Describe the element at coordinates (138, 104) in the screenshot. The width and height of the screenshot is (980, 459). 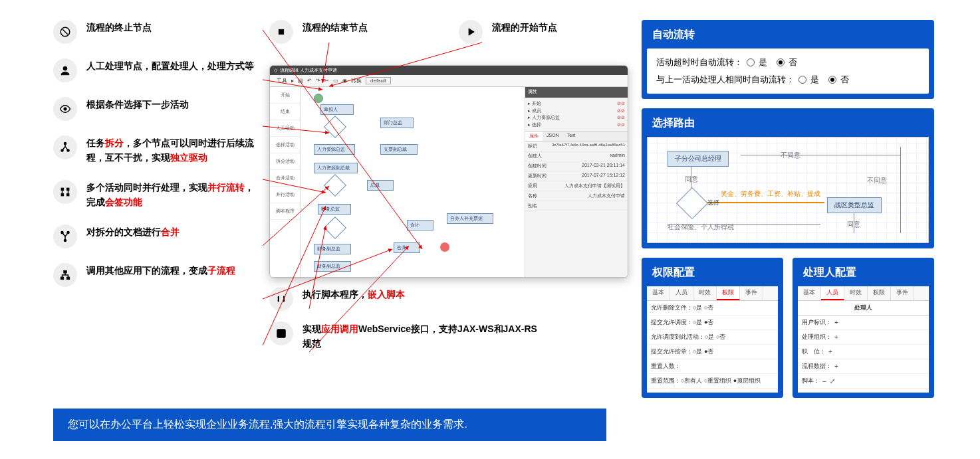
I see `feature-text: 根据条件选择下一步活动` at that location.